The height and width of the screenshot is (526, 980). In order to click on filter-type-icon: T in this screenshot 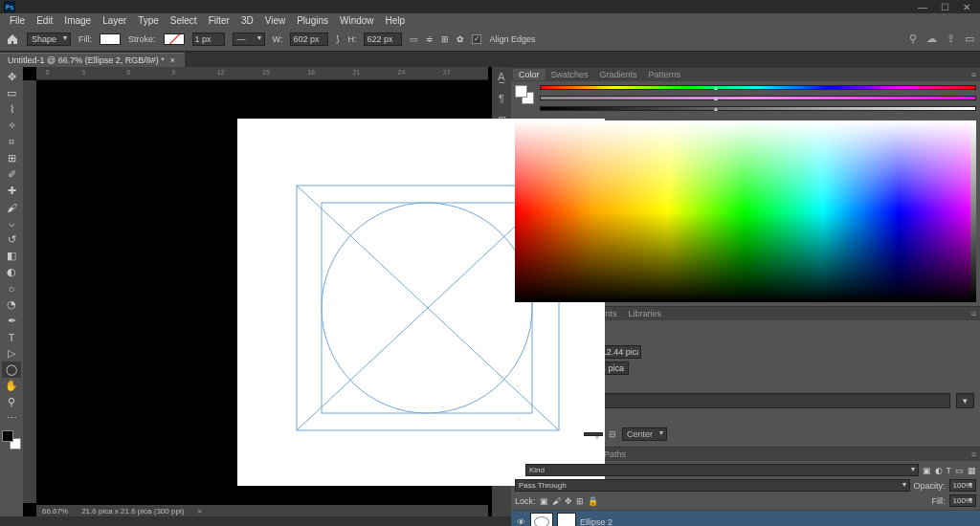, I will do `click(949, 471)`.